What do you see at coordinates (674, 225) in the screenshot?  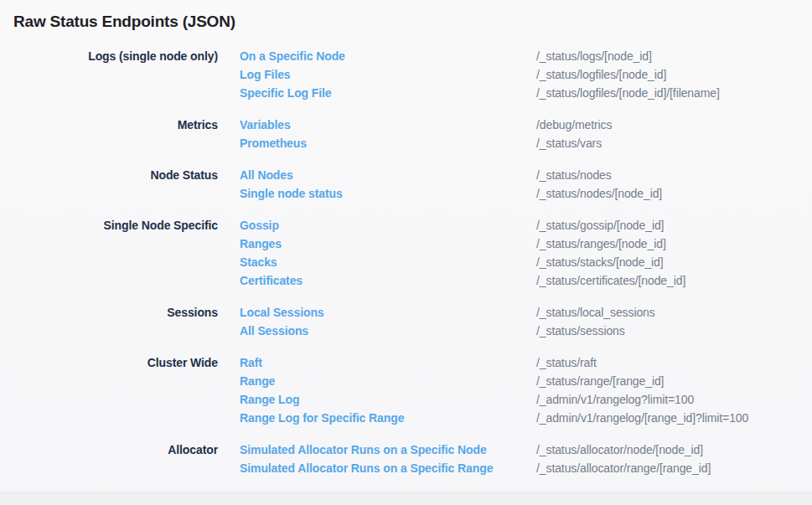 I see `endpoint-path: /_status/gossip/[node_id]` at bounding box center [674, 225].